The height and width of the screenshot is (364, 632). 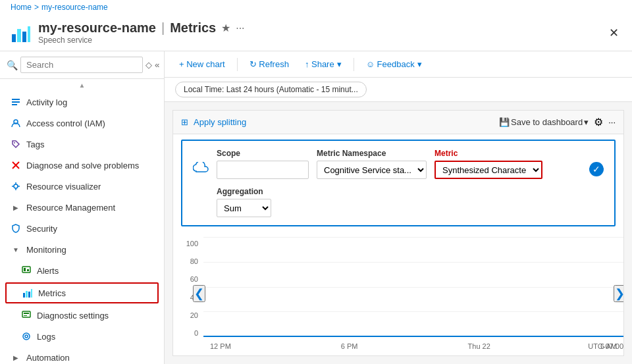 What do you see at coordinates (413, 346) in the screenshot?
I see `chart-x-labels: 12 PM 6 PM Thu 22 6 AM` at bounding box center [413, 346].